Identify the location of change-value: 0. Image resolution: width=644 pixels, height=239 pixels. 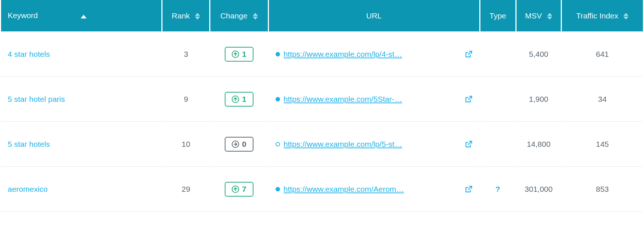
(244, 144).